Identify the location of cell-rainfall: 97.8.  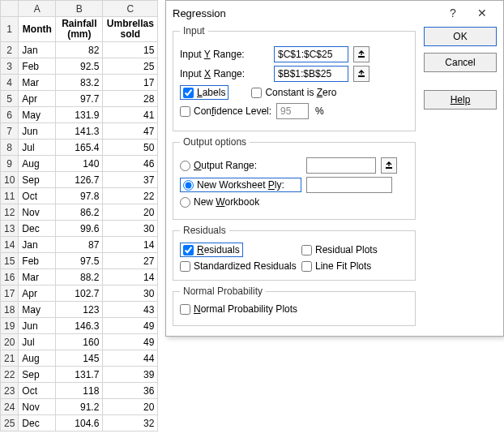
(79, 196).